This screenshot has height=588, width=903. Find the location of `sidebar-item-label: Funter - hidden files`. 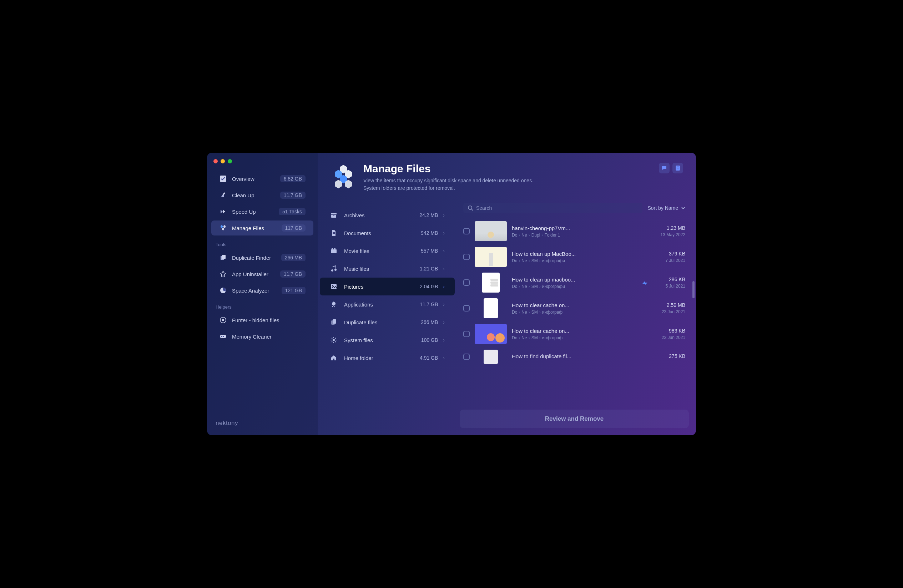

sidebar-item-label: Funter - hidden files is located at coordinates (269, 320).